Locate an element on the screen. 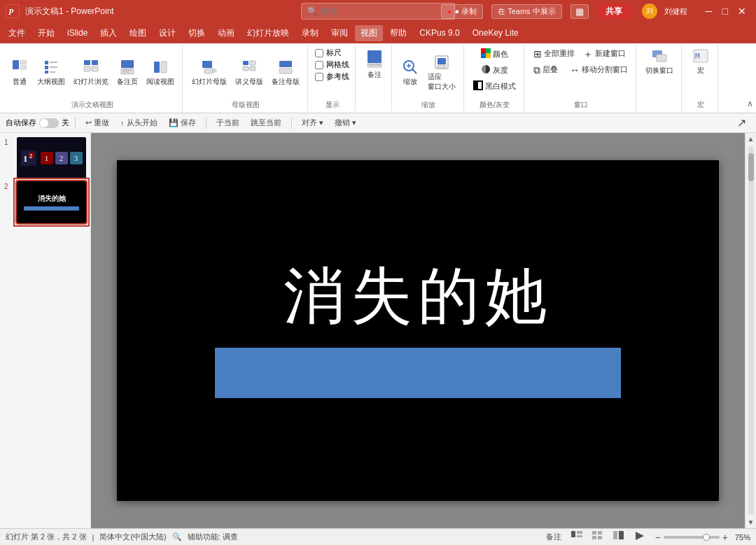 This screenshot has height=545, width=756. gridlines-label: 网格线 is located at coordinates (337, 64).